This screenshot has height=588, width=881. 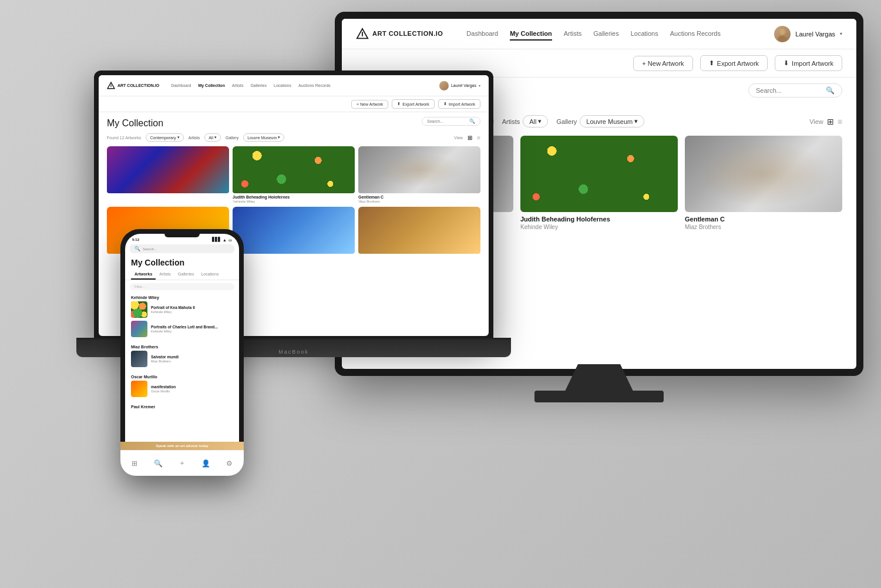 What do you see at coordinates (164, 275) in the screenshot?
I see `phone-tab-artists: Artists` at bounding box center [164, 275].